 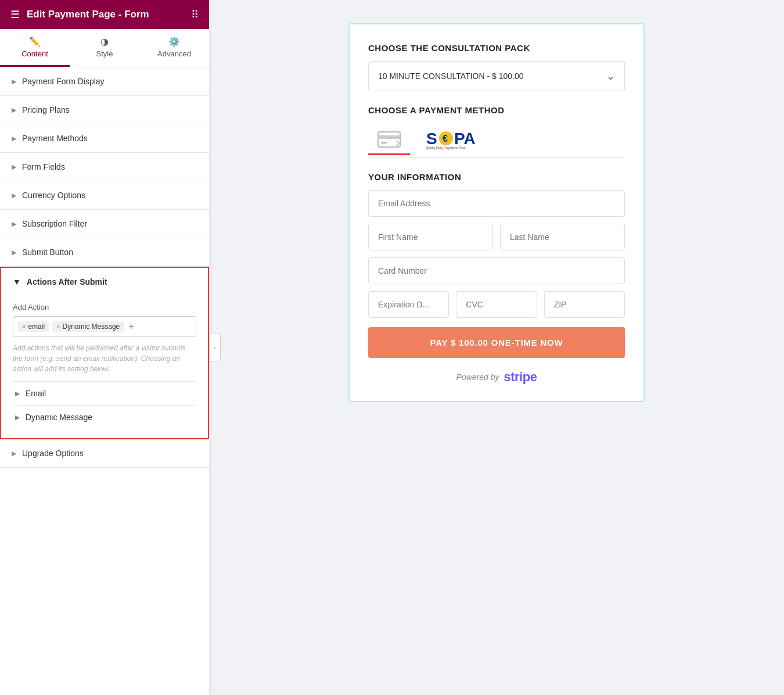 I want to click on resize-handle: ‹, so click(x=215, y=348).